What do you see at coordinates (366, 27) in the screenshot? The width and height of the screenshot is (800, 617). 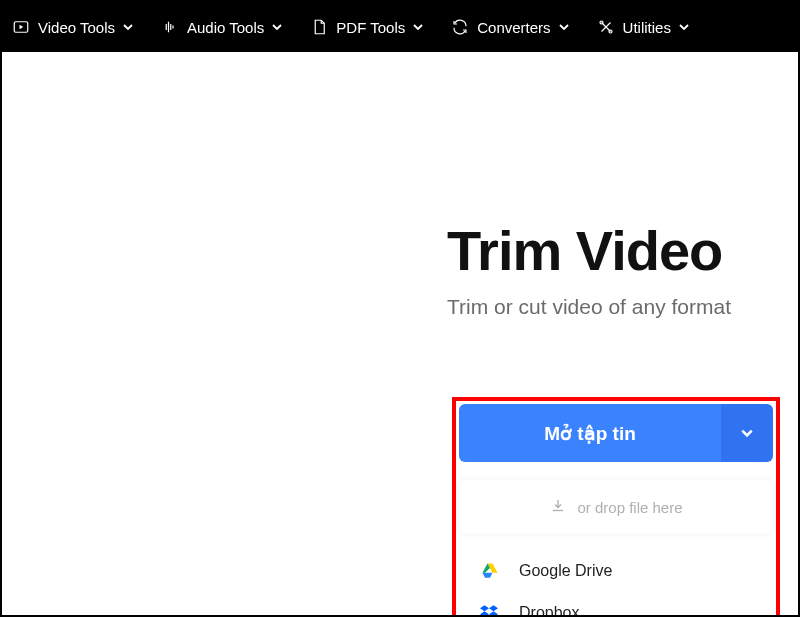 I see `nav-pdf-tools: PDF Tools` at bounding box center [366, 27].